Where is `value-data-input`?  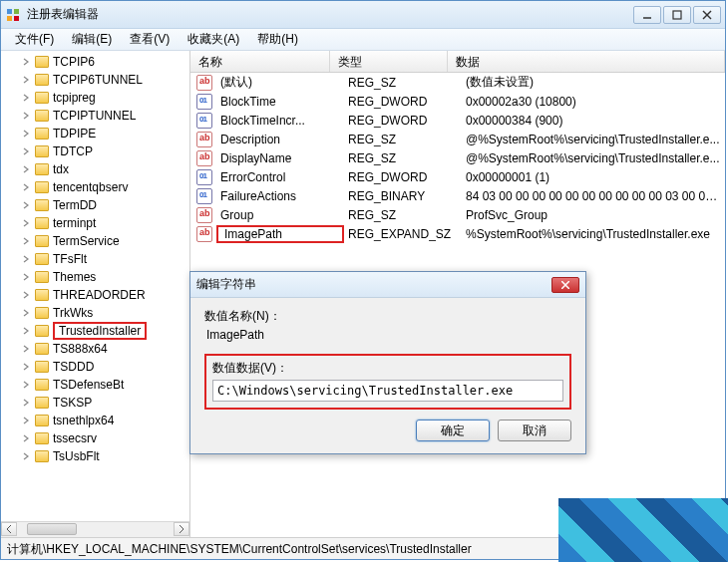 value-data-input is located at coordinates (388, 391).